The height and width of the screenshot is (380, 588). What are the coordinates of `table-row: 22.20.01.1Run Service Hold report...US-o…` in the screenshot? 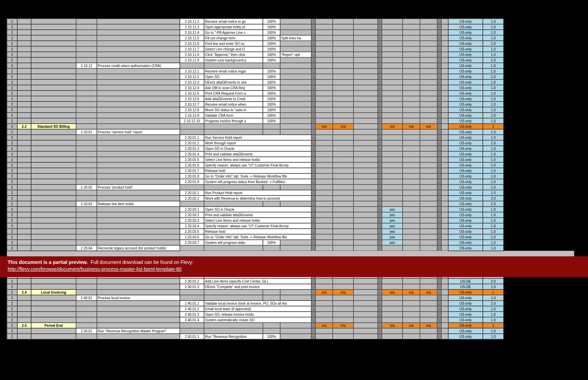 It's located at (291, 137).